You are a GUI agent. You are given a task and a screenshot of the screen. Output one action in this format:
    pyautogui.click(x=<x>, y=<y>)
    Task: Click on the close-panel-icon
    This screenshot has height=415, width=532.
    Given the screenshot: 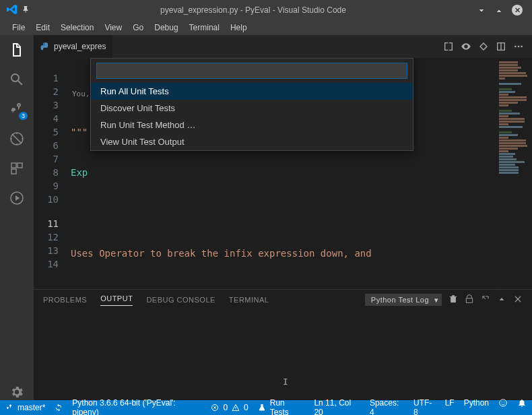 What is the action you would take?
    pyautogui.click(x=518, y=300)
    